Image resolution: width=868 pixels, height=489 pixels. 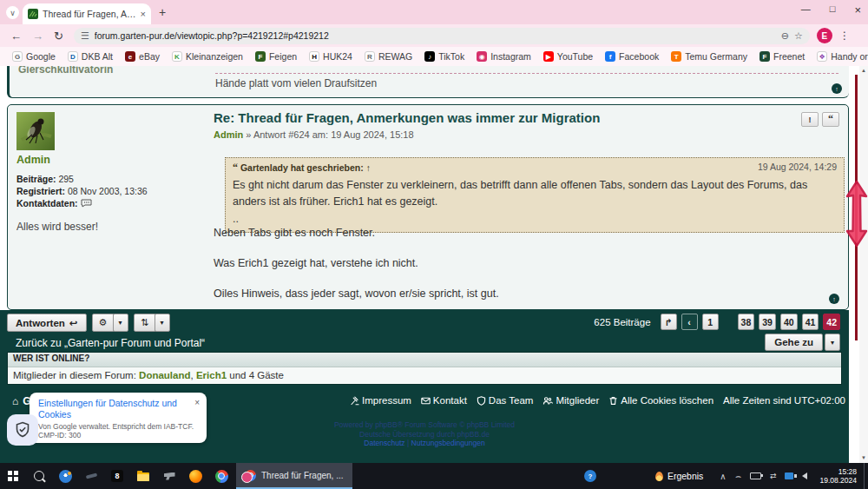 I want to click on window-close-button: ×, so click(x=858, y=10).